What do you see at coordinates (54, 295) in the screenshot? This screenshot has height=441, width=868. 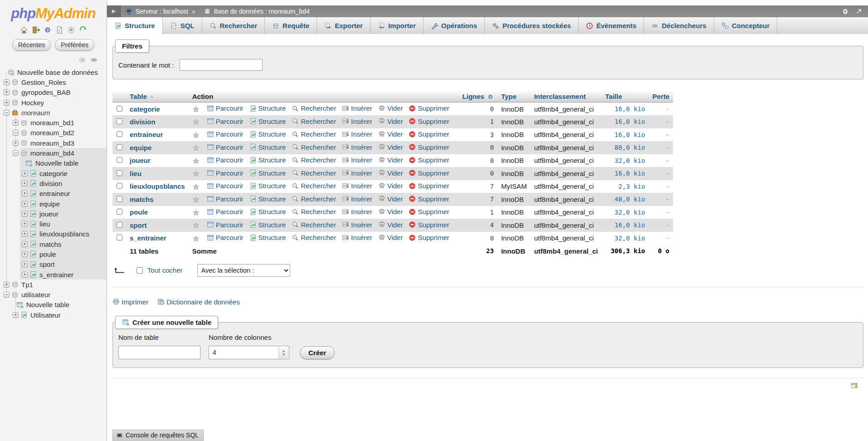 I see `tree-item-utilisateur: −utilisateur` at bounding box center [54, 295].